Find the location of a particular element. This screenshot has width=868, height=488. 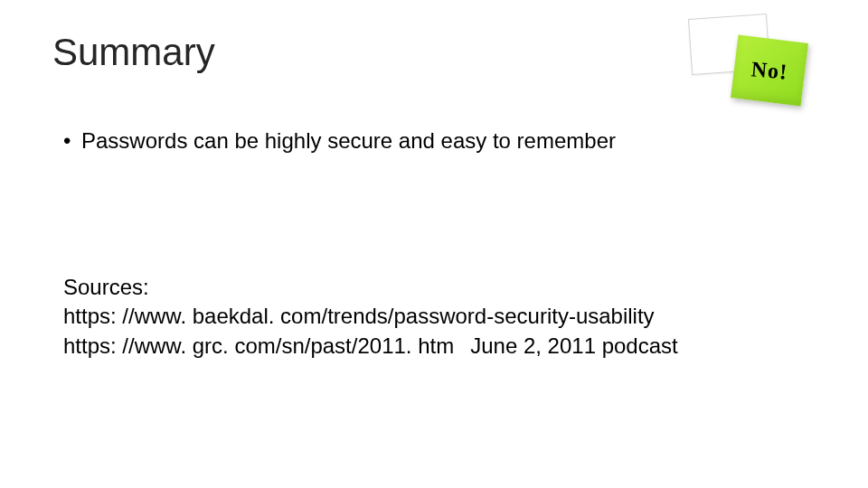

sticky-note-icon: No! is located at coordinates (769, 70).